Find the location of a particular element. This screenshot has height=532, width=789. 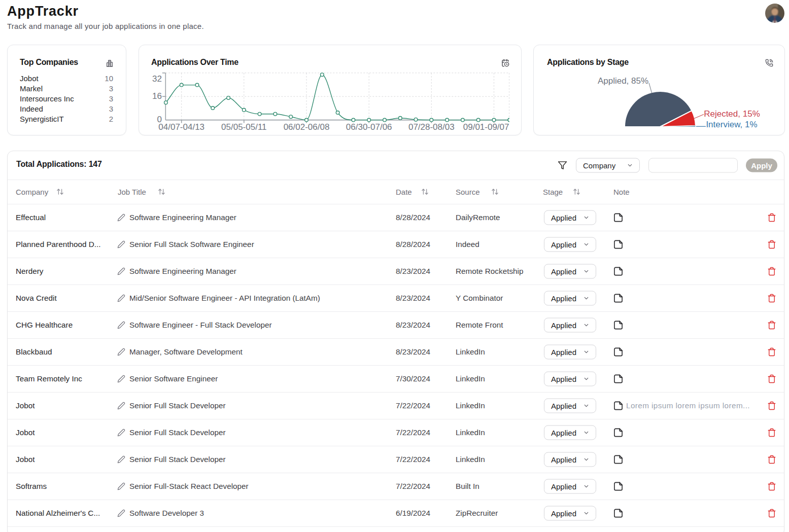

svg-text: 32 is located at coordinates (157, 78).